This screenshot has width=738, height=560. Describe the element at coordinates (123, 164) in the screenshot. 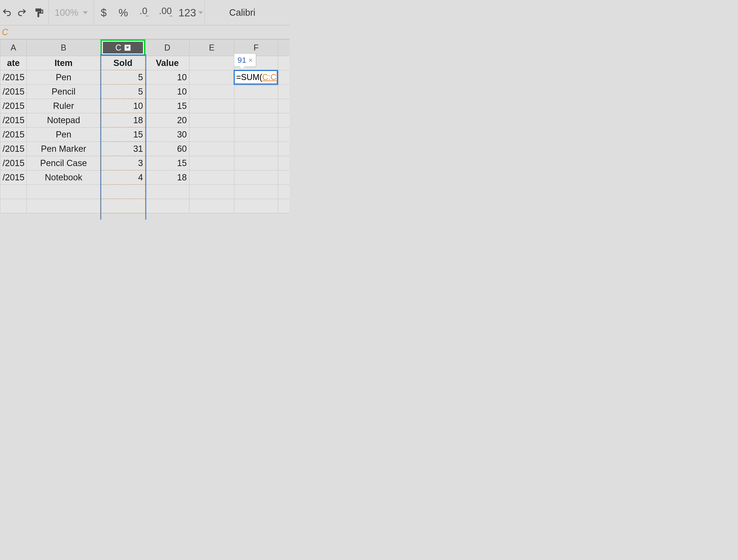

I see `cell: 3` at that location.